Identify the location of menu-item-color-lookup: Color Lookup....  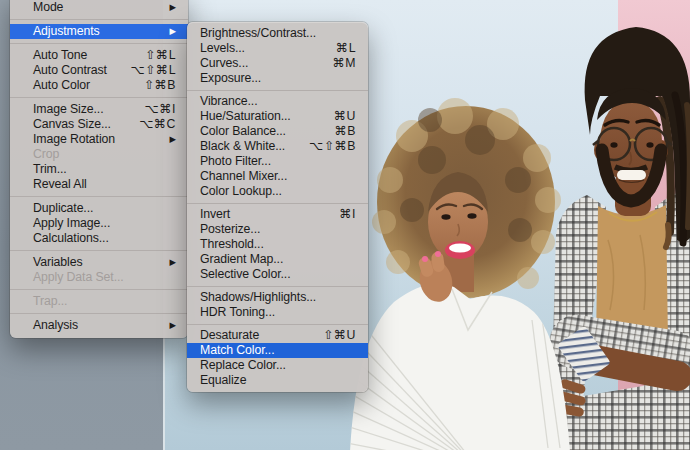
(278, 192).